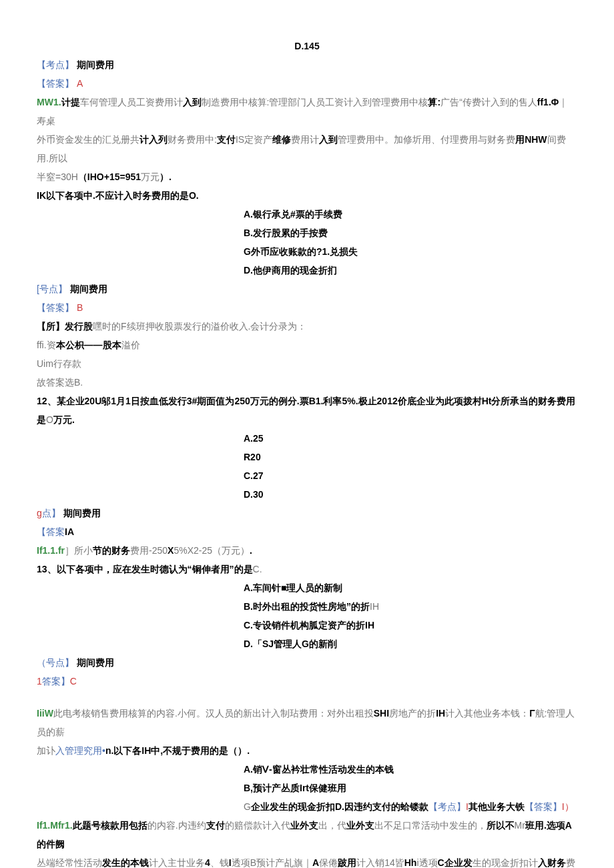 Image resolution: width=614 pixels, height=868 pixels. What do you see at coordinates (193, 550) in the screenshot?
I see `txt: 5%X2-25` at bounding box center [193, 550].